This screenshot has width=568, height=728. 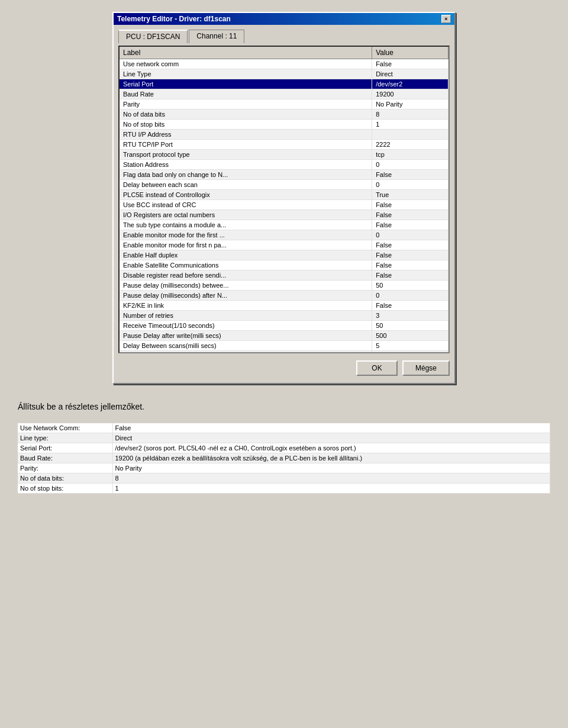 What do you see at coordinates (284, 353) in the screenshot?
I see `table-row: Max delay between controls(milli s...5` at bounding box center [284, 353].